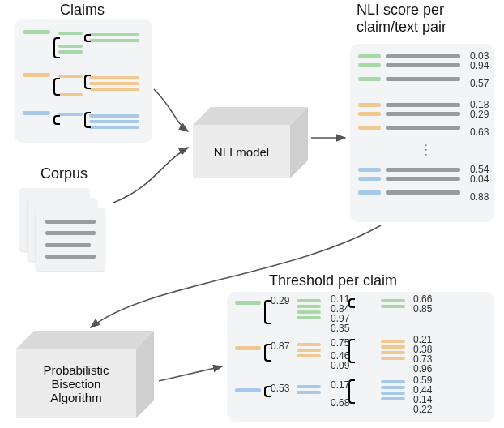  I want to click on thr: 0.29, so click(280, 301).